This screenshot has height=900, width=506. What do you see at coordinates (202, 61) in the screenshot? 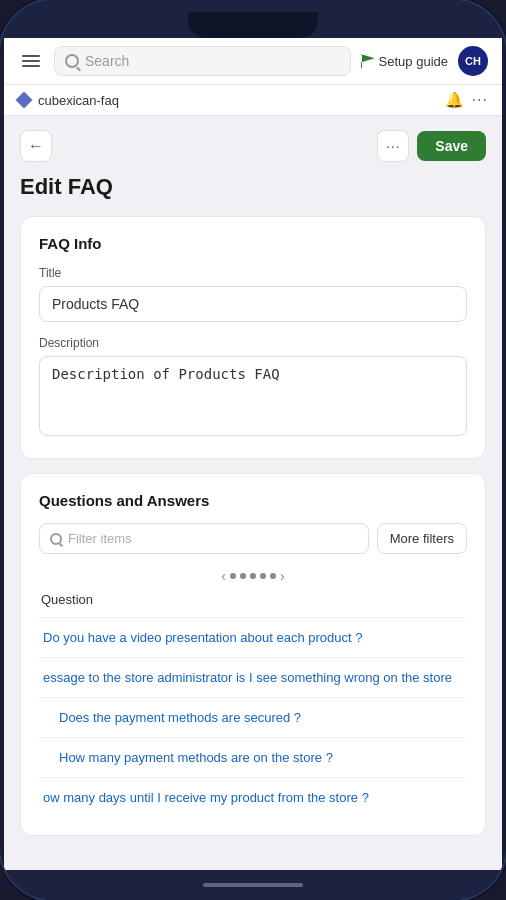
I see `search-bar: Search` at bounding box center [202, 61].